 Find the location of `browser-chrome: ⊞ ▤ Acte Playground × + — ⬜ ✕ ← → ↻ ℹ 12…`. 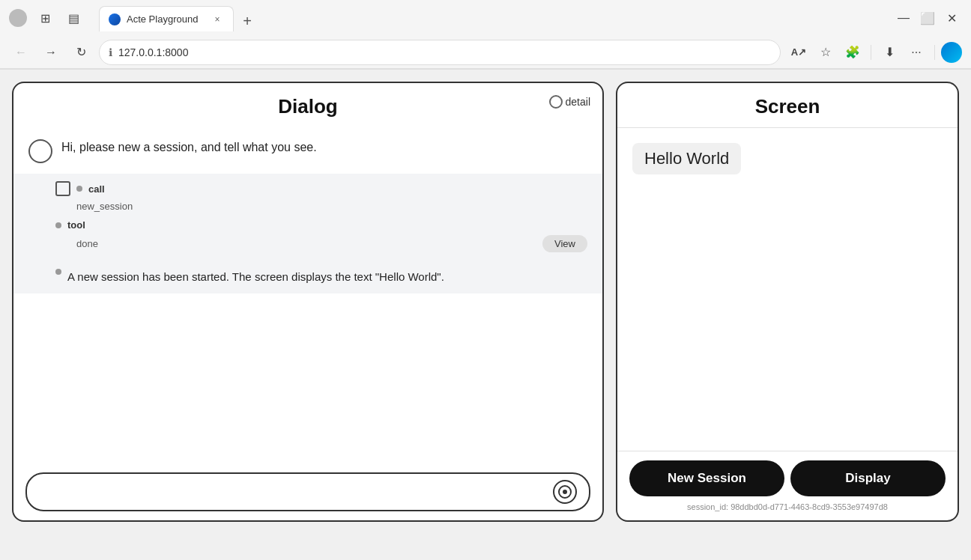

browser-chrome: ⊞ ▤ Acte Playground × + — ⬜ ✕ ← → ↻ ℹ 12… is located at coordinates (486, 34).